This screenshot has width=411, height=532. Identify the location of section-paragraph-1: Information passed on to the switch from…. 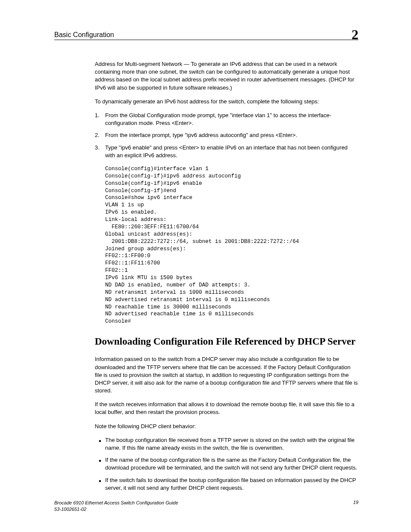
(227, 375).